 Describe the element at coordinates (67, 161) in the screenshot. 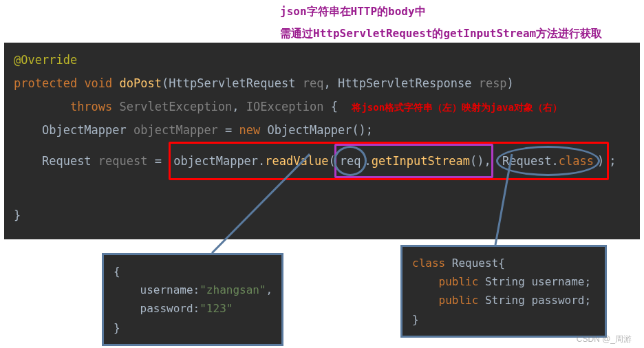

I see `type-request: Request` at that location.